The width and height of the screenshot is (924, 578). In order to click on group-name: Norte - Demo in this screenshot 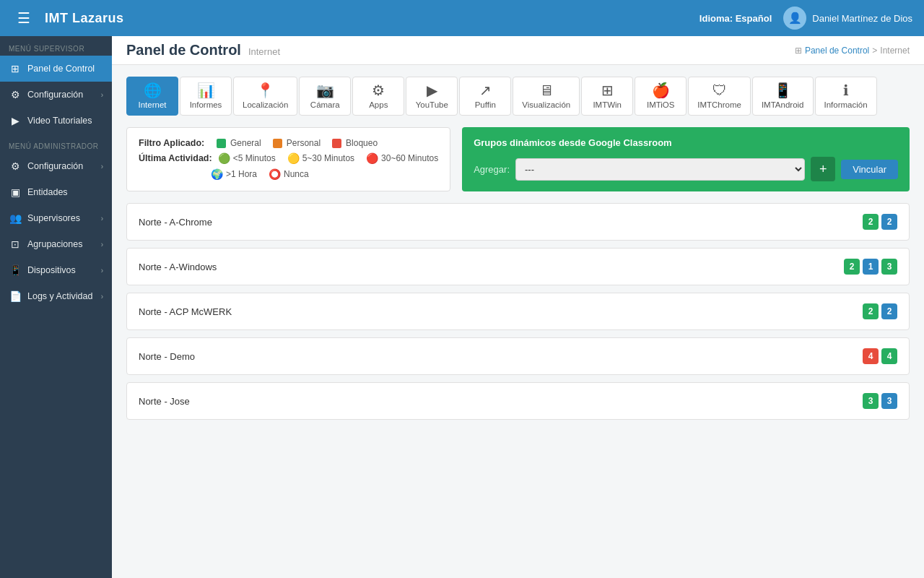, I will do `click(167, 357)`.